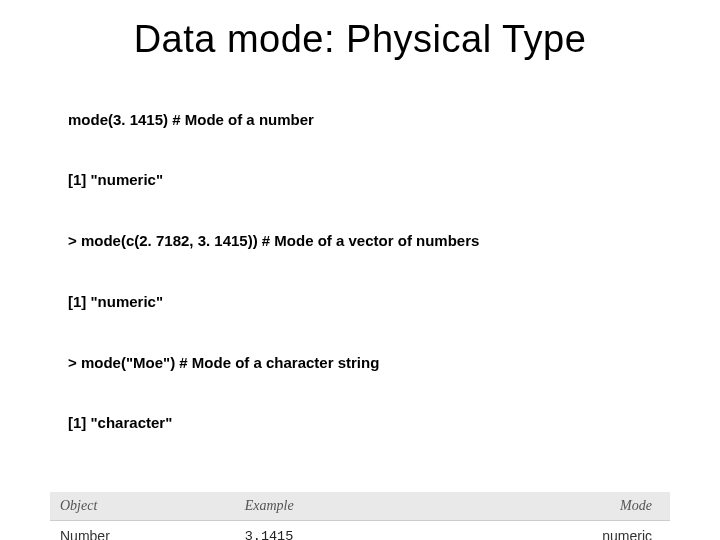 The width and height of the screenshot is (720, 540). I want to click on header-mode: Mode, so click(626, 506).